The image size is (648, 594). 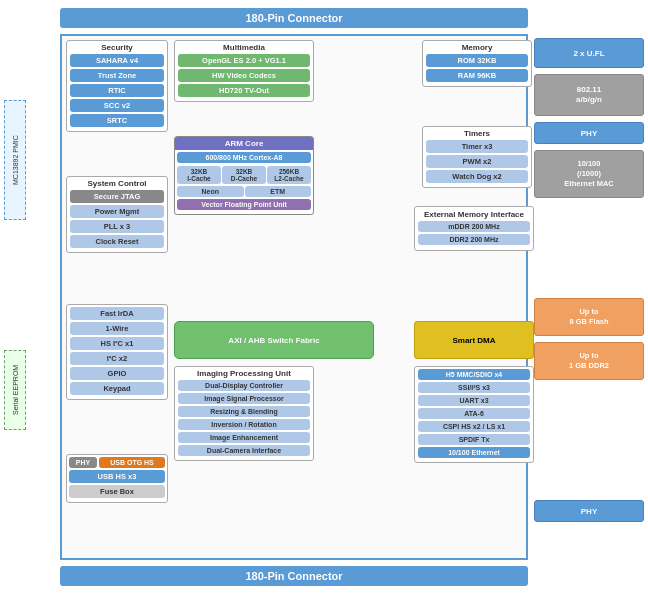 What do you see at coordinates (244, 60) in the screenshot?
I see `opengl: OpenGL ES 2.0 + VG1.1` at bounding box center [244, 60].